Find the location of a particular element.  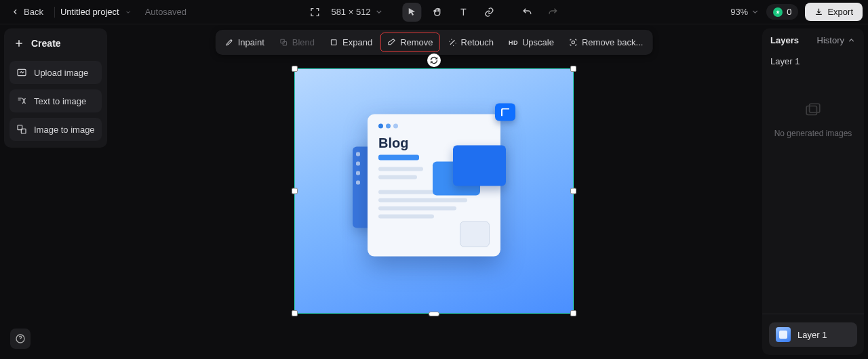

layers-title: Layers is located at coordinates (785, 41).